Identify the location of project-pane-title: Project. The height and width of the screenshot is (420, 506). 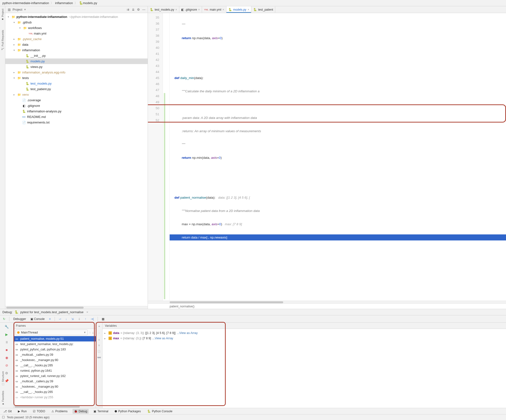
(17, 10).